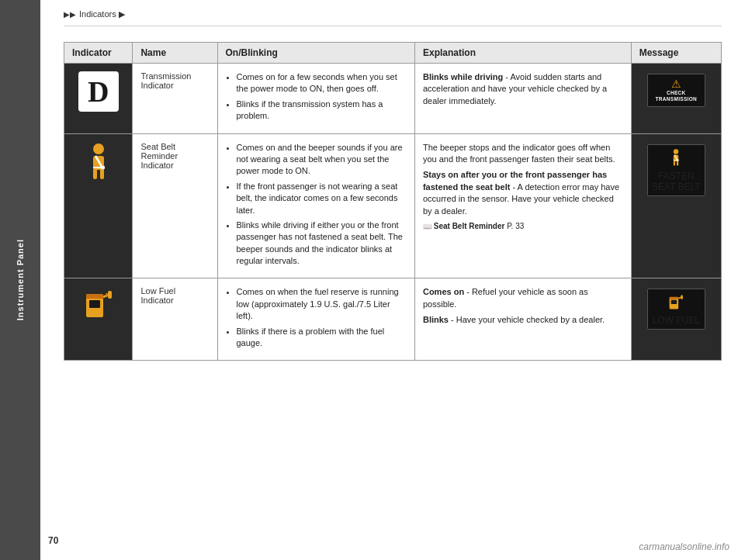  What do you see at coordinates (676, 320) in the screenshot?
I see `fuel-message-cell: LOW FUEL` at bounding box center [676, 320].